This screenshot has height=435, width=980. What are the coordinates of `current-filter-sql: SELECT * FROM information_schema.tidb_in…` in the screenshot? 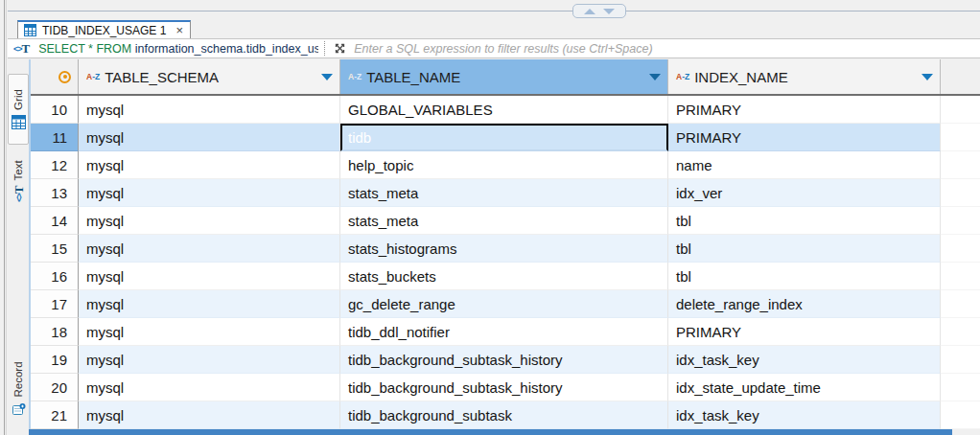 It's located at (178, 49).